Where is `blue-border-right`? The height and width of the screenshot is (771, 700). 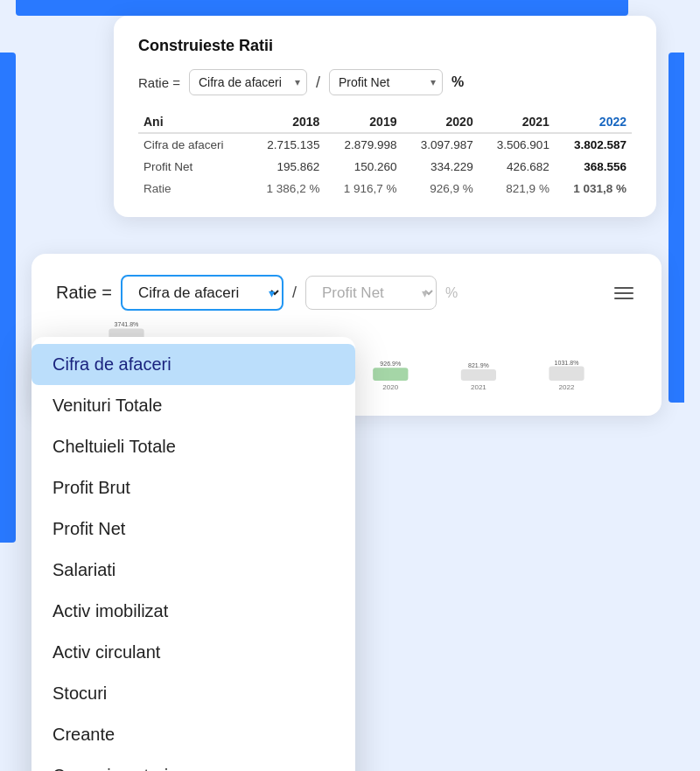
blue-border-right is located at coordinates (676, 228).